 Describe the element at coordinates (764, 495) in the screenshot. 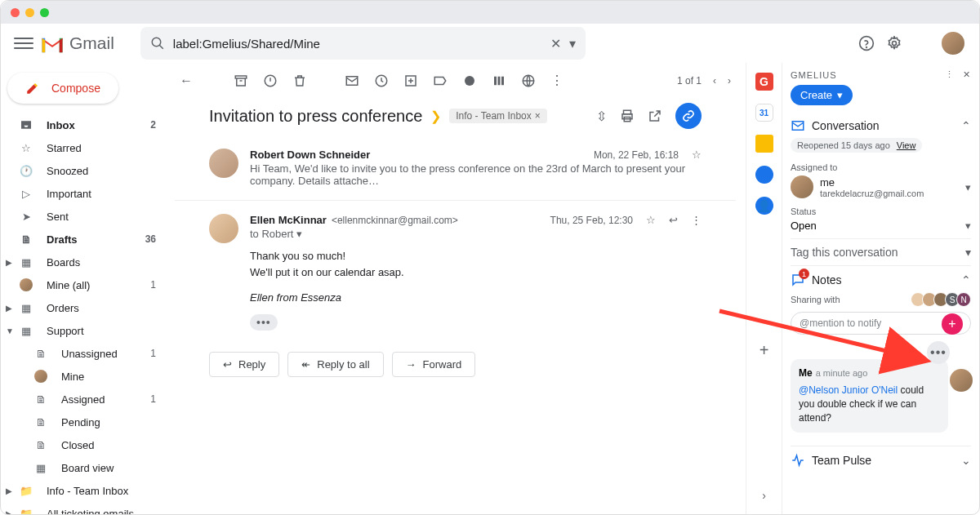

I see `collapse-rail-icon: ›` at that location.